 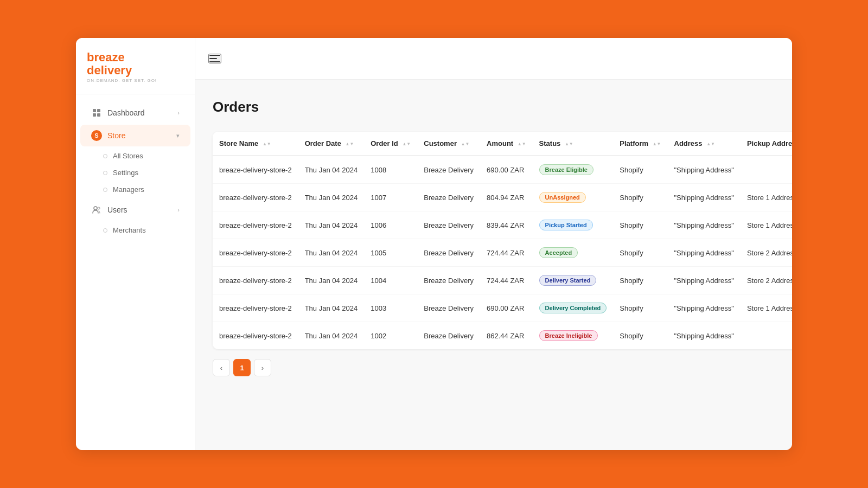 I want to click on sidebar-item-users-label: Users, so click(x=117, y=210).